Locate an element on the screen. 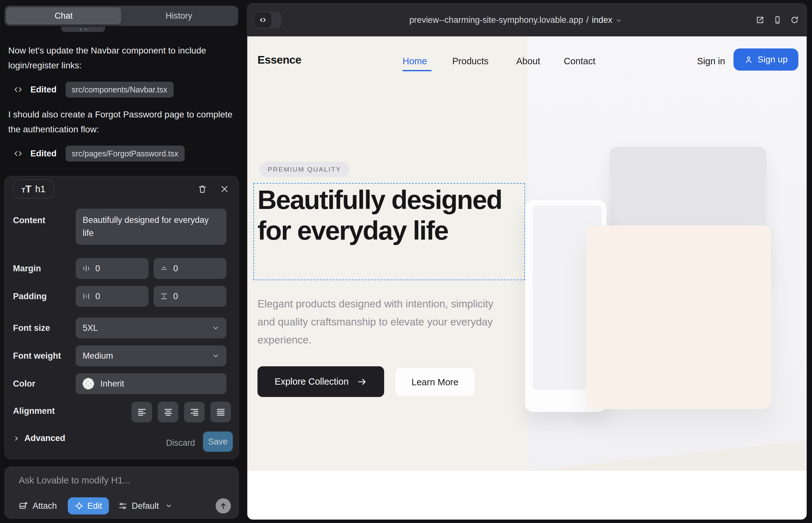  close-icon is located at coordinates (225, 189).